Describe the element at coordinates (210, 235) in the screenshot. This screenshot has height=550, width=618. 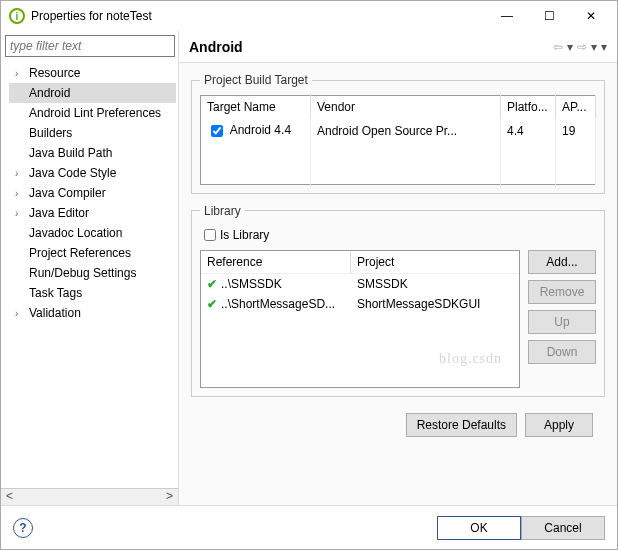
I see `is-library-checkbox` at that location.